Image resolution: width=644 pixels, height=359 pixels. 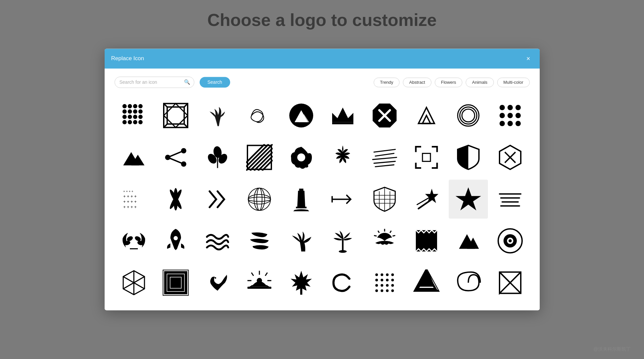 I want to click on icon-mountain-peaks, so click(x=468, y=241).